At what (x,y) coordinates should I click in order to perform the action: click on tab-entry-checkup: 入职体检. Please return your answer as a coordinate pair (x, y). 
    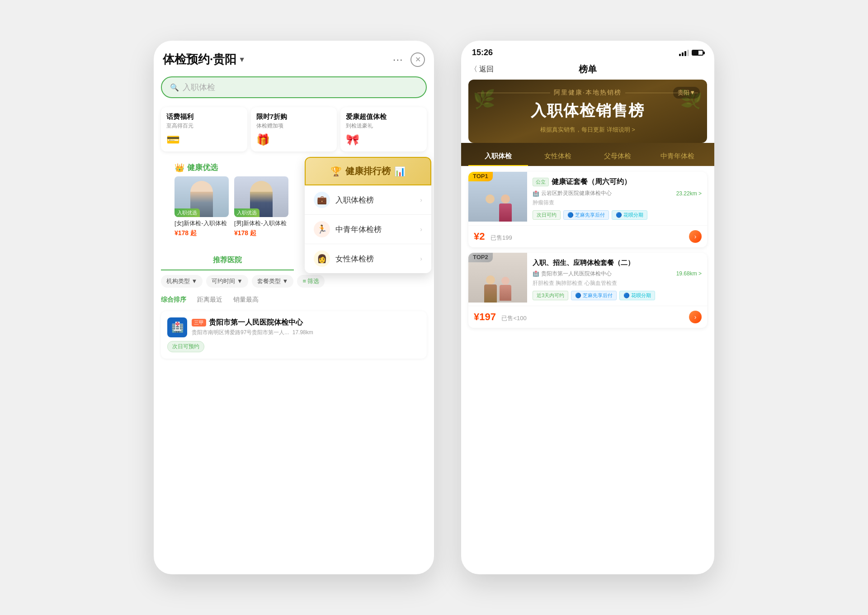
    Looking at the image, I should click on (498, 157).